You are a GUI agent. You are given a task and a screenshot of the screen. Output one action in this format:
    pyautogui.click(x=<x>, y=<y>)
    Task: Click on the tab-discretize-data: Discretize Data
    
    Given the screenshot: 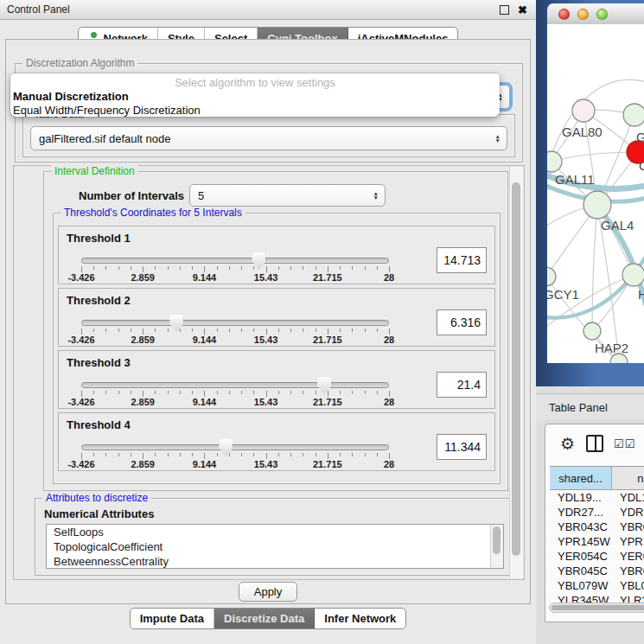 What is the action you would take?
    pyautogui.click(x=265, y=619)
    